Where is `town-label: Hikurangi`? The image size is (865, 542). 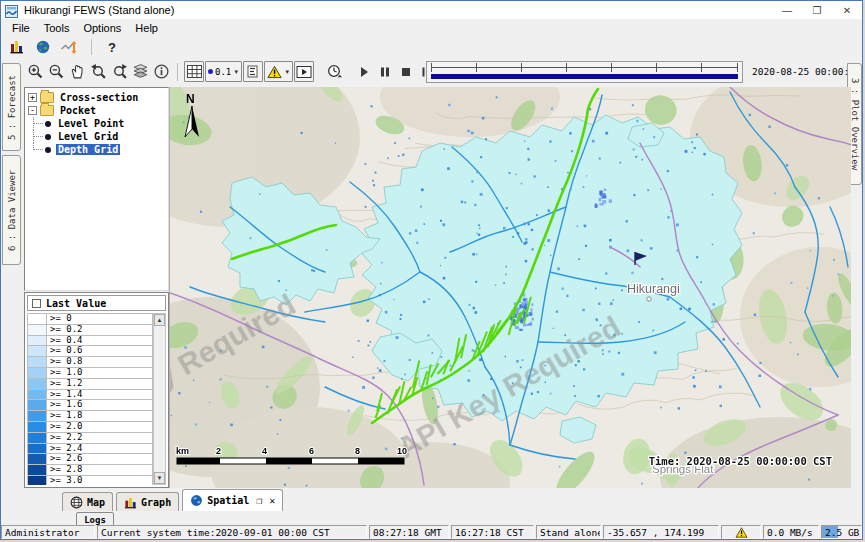 town-label: Hikurangi is located at coordinates (654, 289).